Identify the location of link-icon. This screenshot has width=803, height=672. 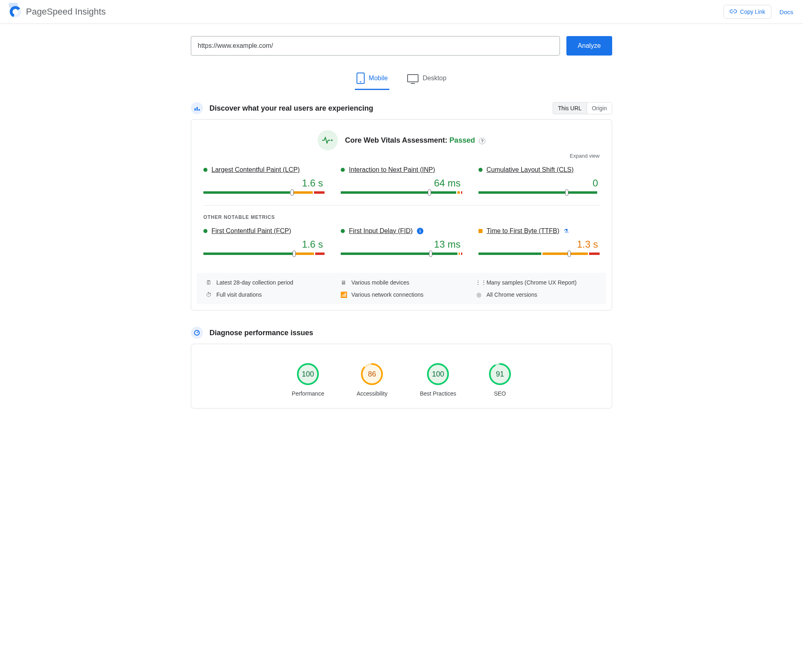
(733, 12).